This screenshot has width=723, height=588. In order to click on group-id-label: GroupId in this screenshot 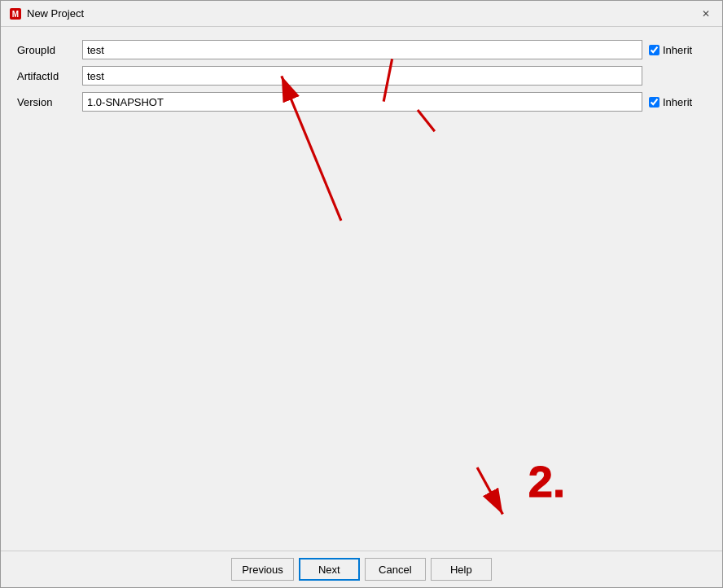, I will do `click(50, 50)`.